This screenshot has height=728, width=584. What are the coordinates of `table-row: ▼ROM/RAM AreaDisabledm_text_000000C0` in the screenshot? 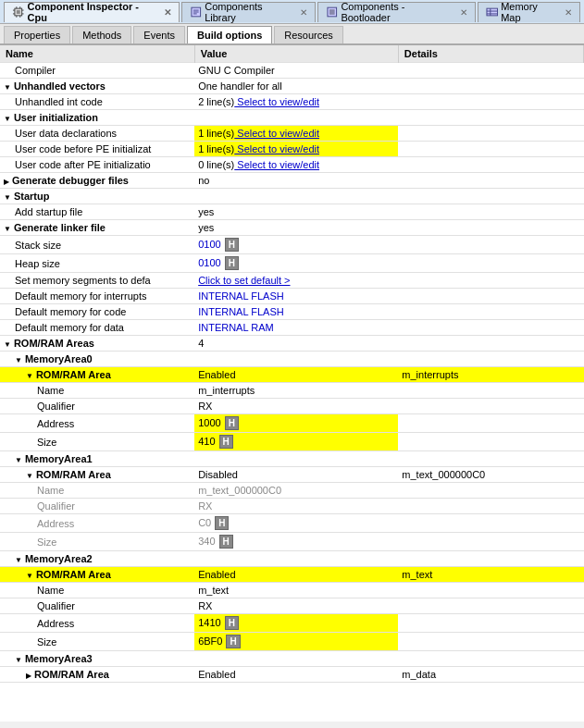 It's located at (292, 475).